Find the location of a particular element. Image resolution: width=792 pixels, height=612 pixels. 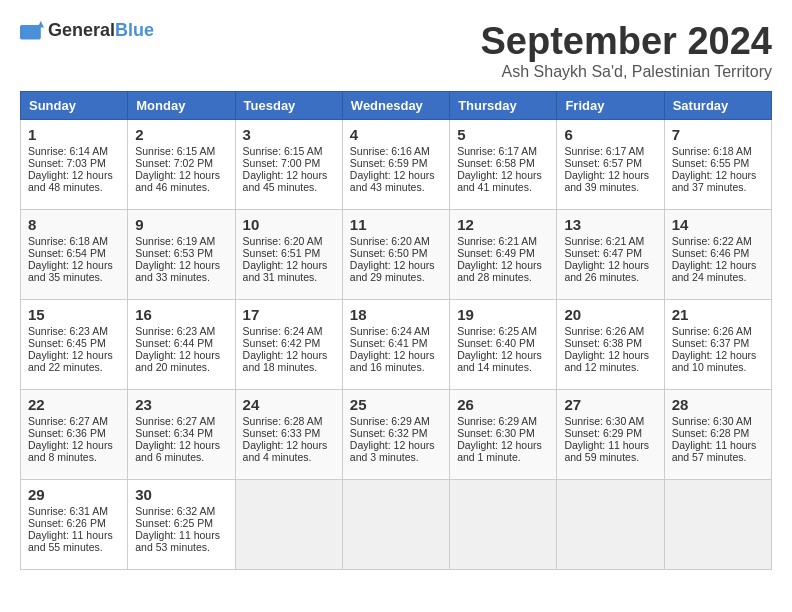

calendar-day-cell: 30Sunrise: 6:32 AMSunset: 6:25 PMDayligh… is located at coordinates (182, 525).